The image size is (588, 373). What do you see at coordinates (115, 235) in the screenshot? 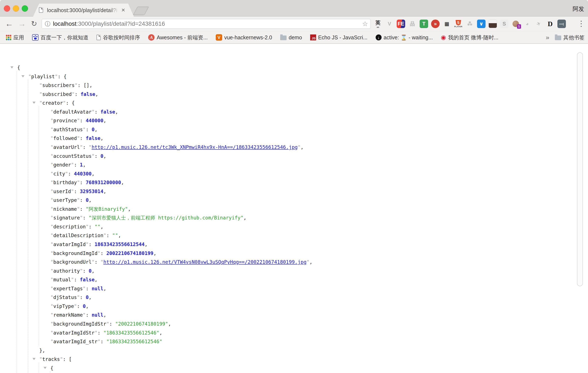
I see `json-string: ""` at bounding box center [115, 235].